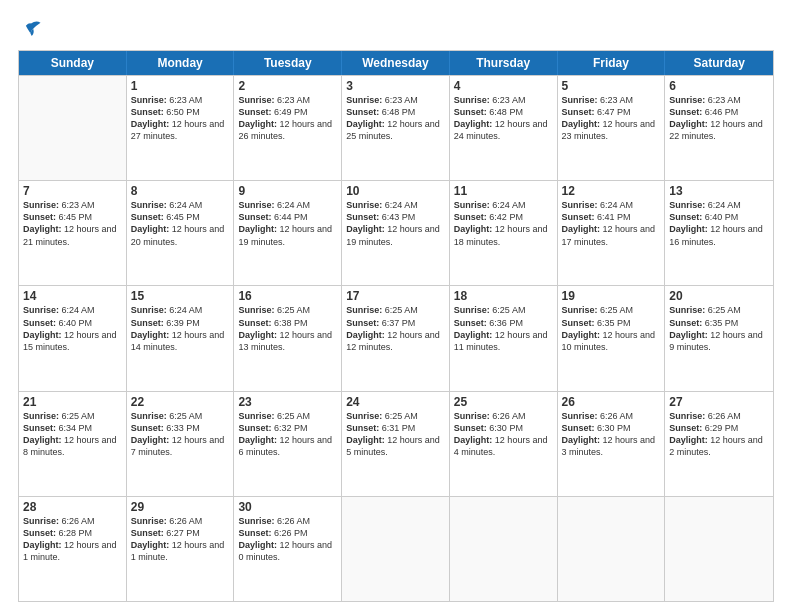  I want to click on cell-sun-info: Sunrise: 6:25 AMSunset: 6:36 PMDaylight:…, so click(504, 328).